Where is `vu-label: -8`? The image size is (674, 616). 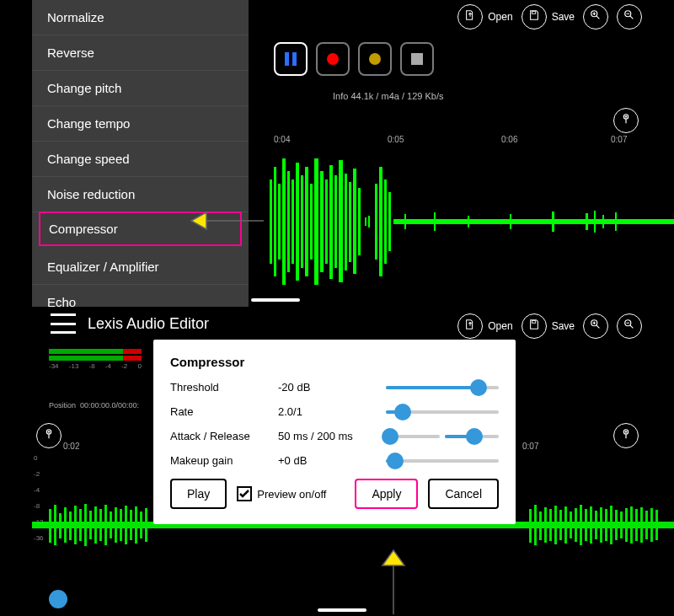 vu-label: -8 is located at coordinates (93, 366).